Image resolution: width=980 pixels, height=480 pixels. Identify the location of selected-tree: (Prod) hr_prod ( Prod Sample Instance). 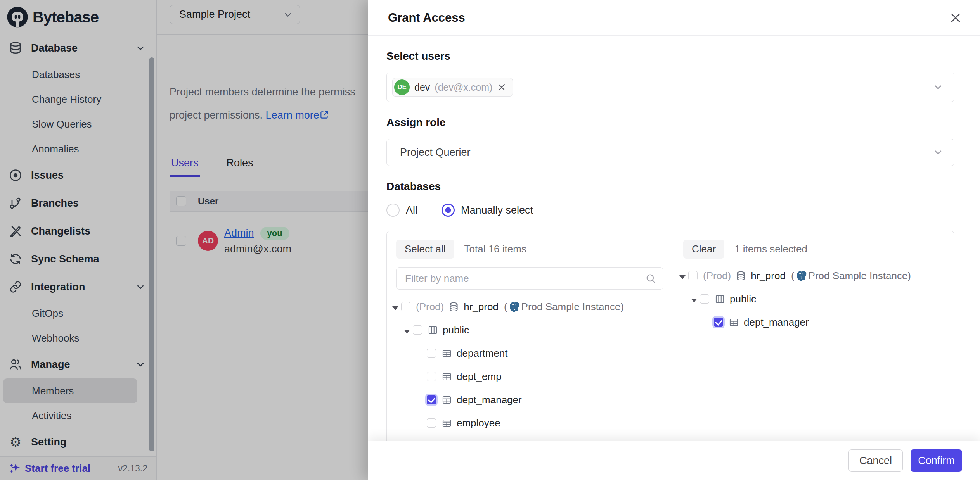
(812, 299).